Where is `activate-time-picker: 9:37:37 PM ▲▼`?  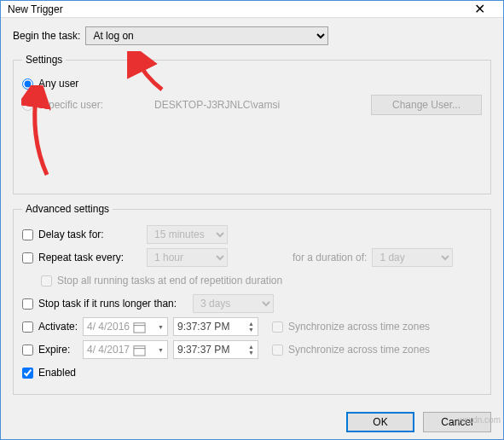 activate-time-picker: 9:37:37 PM ▲▼ is located at coordinates (216, 327).